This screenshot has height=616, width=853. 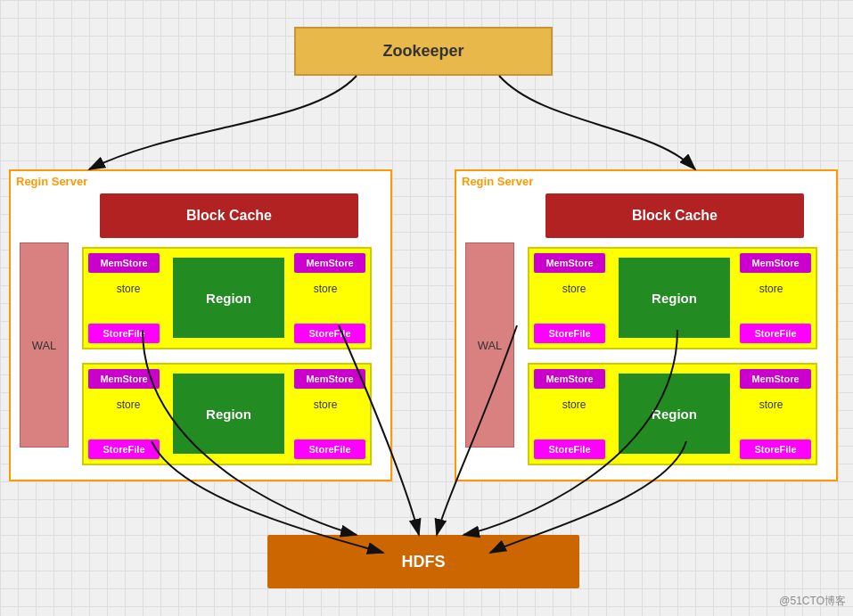 What do you see at coordinates (675, 216) in the screenshot?
I see `block-cache-right: Block Cache` at bounding box center [675, 216].